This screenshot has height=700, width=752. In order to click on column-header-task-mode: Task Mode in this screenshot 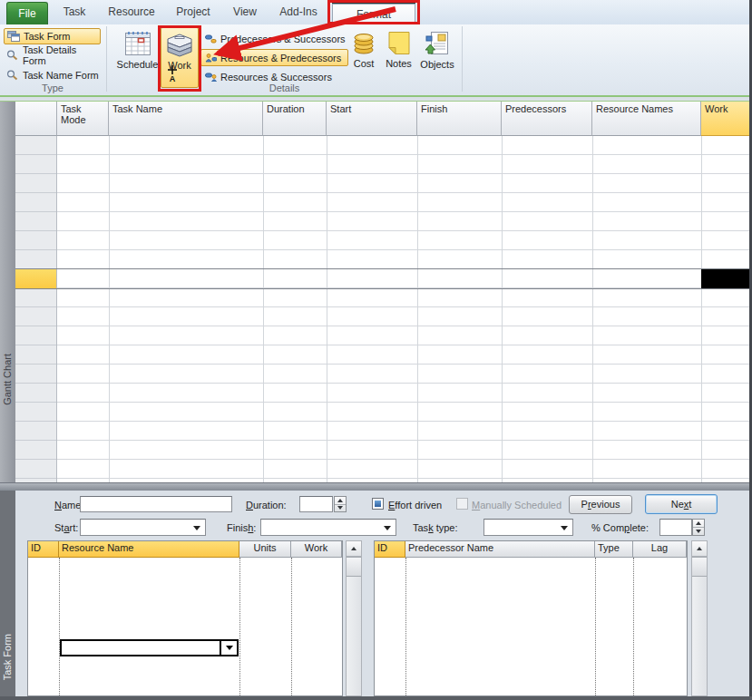, I will do `click(83, 119)`.